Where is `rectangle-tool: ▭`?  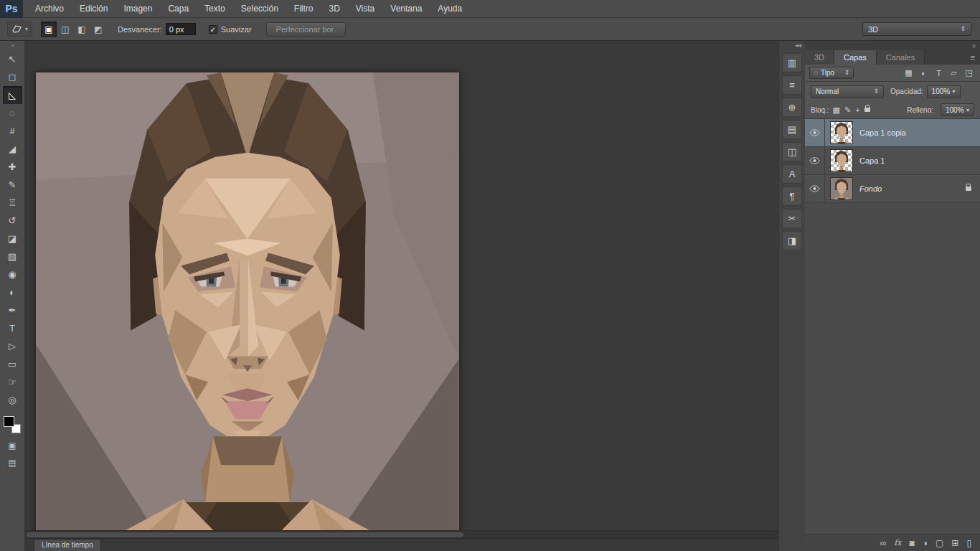 rectangle-tool: ▭ is located at coordinates (13, 364).